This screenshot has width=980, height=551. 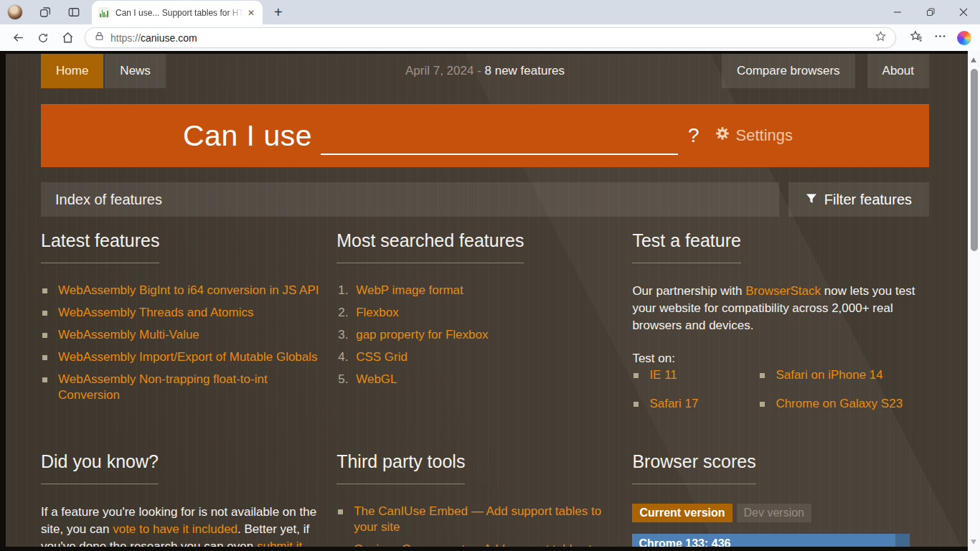 I want to click on site-title: Can I use, so click(x=248, y=136).